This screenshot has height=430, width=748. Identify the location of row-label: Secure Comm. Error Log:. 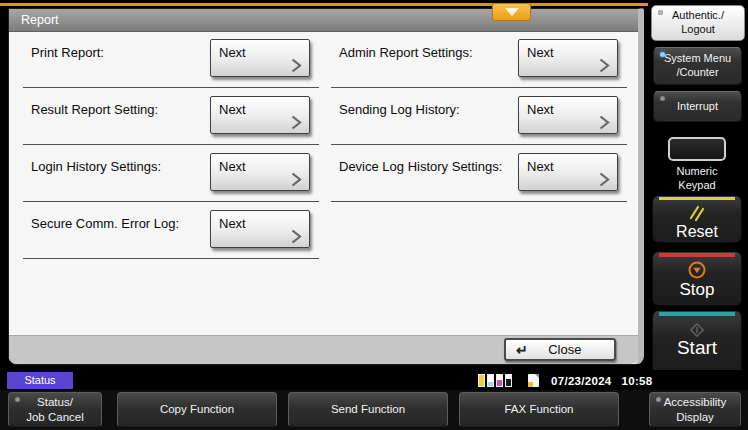
(105, 224).